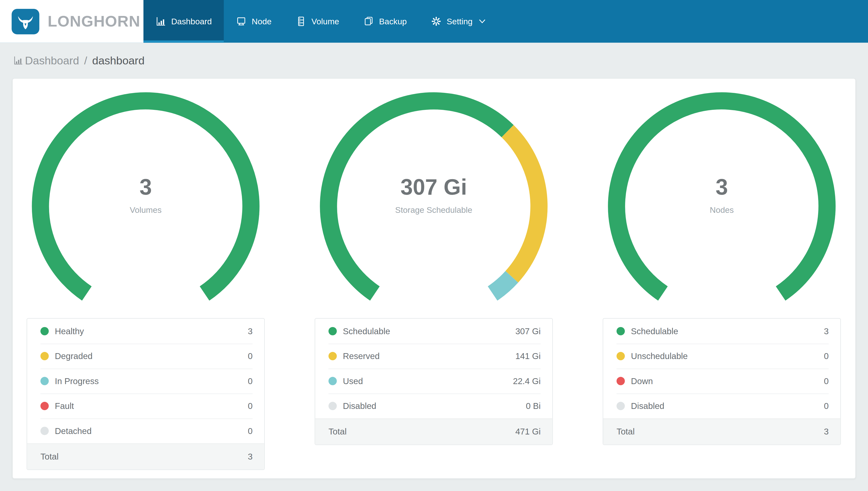  What do you see at coordinates (434, 22) in the screenshot?
I see `navbar: LONGHORN Dashboard` at bounding box center [434, 22].